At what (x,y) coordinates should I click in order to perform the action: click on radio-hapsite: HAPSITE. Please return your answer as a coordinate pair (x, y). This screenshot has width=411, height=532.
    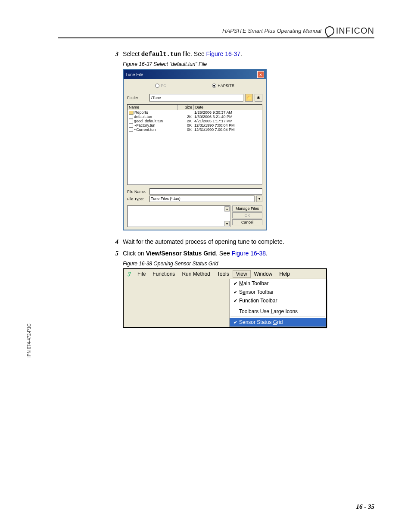
    Looking at the image, I should click on (223, 86).